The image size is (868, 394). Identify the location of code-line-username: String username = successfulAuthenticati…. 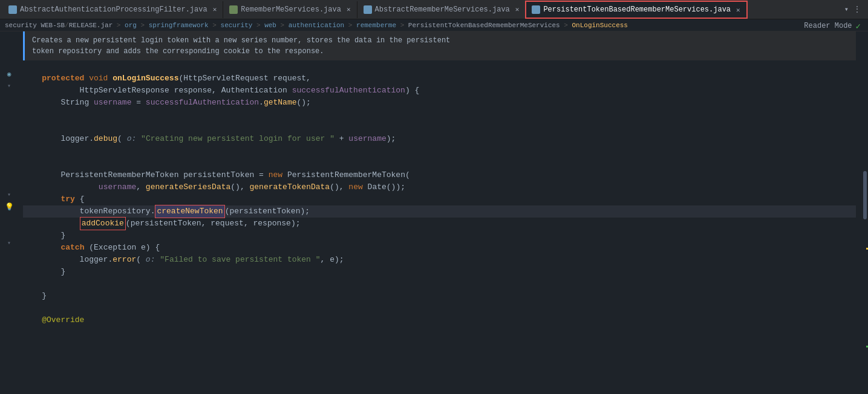
(439, 103).